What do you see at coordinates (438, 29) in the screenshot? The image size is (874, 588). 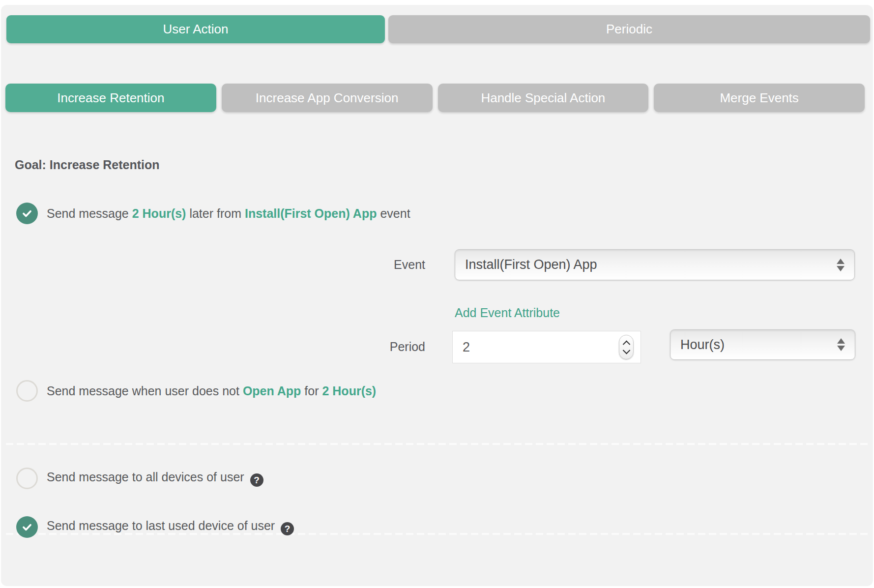 I see `mode-tabs: User Action Periodic` at bounding box center [438, 29].